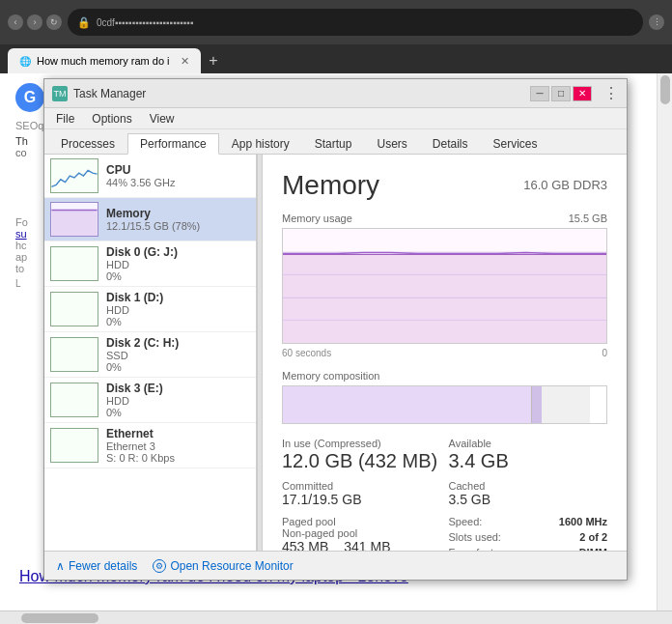  Describe the element at coordinates (611, 93) in the screenshot. I see `tm-options-dots: ⋮` at that location.